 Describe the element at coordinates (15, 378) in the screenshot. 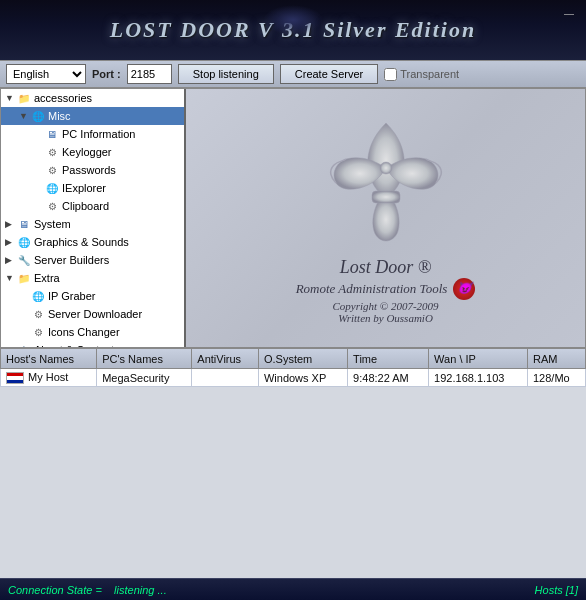

I see `flag-icon` at that location.